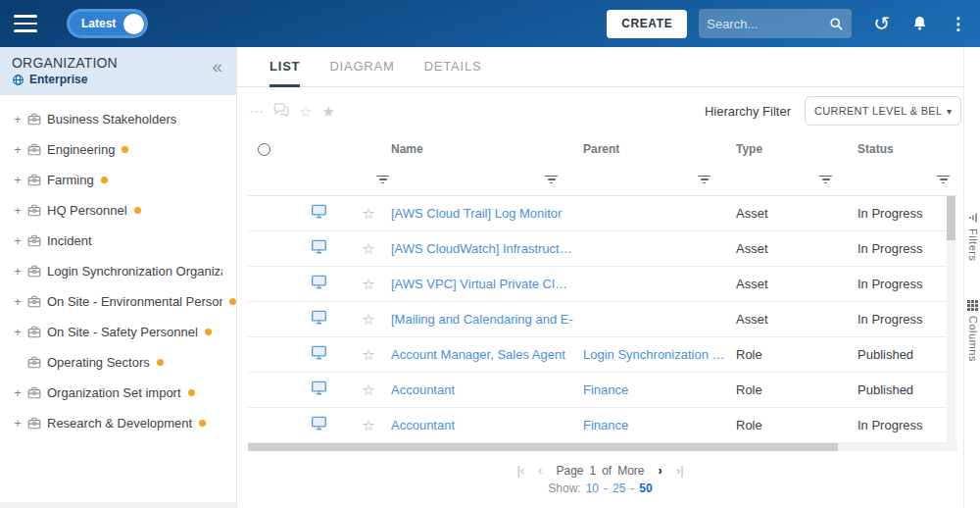 The image size is (980, 508). What do you see at coordinates (919, 24) in the screenshot?
I see `notifications-bell-icon` at bounding box center [919, 24].